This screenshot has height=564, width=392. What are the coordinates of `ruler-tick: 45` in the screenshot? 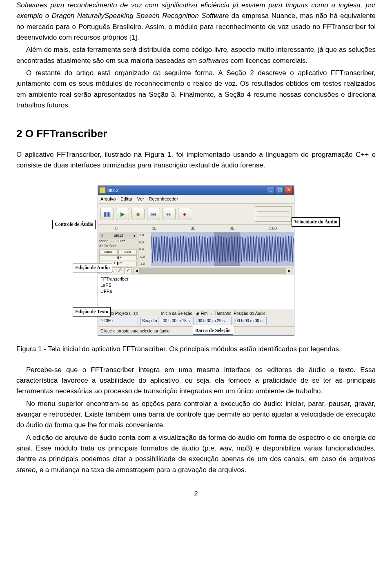 It's located at (232, 229).